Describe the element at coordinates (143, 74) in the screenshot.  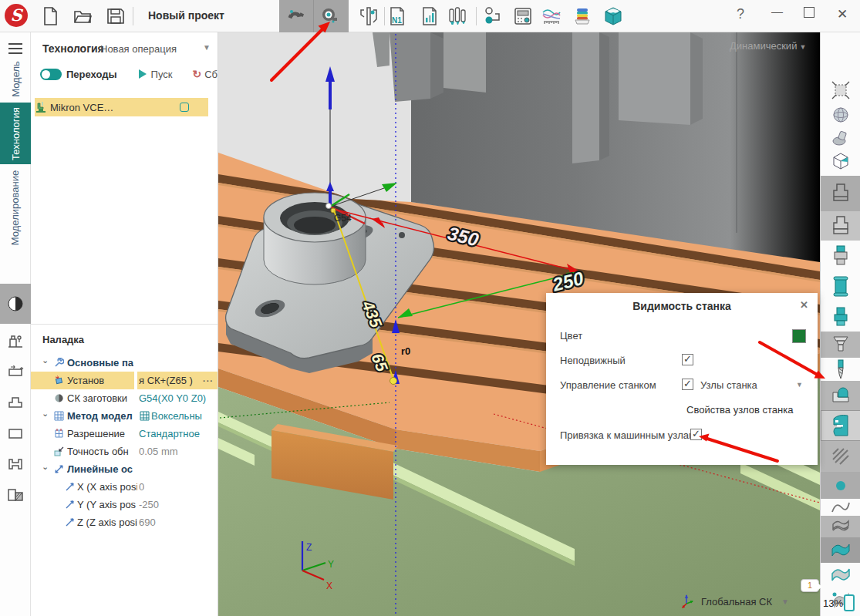
I see `run-icon` at that location.